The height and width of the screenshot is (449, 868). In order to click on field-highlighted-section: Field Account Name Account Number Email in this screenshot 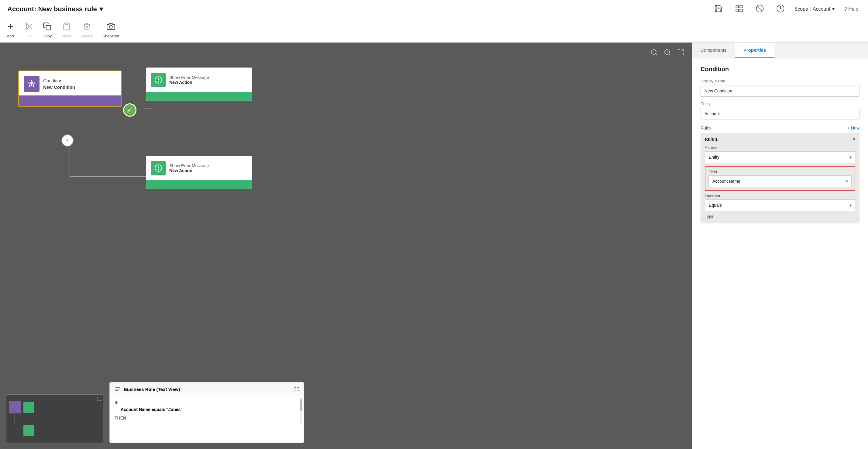, I will do `click(780, 178)`.